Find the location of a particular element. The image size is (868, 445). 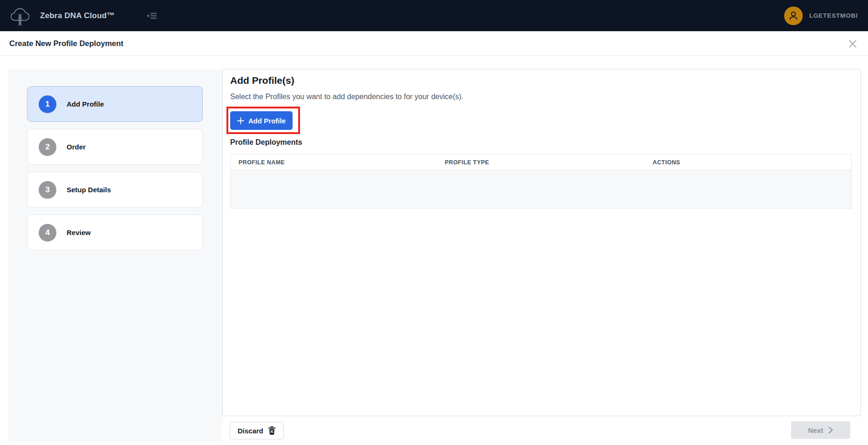

user-menu: LGETESTMOBI is located at coordinates (821, 16).